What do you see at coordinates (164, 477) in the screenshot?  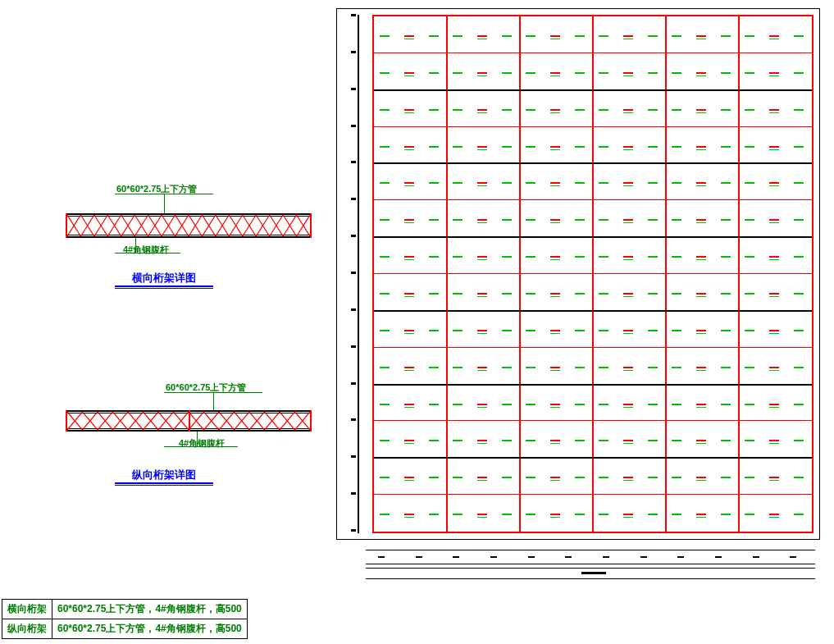 I see `truss2-title: 纵向桁架详图` at bounding box center [164, 477].